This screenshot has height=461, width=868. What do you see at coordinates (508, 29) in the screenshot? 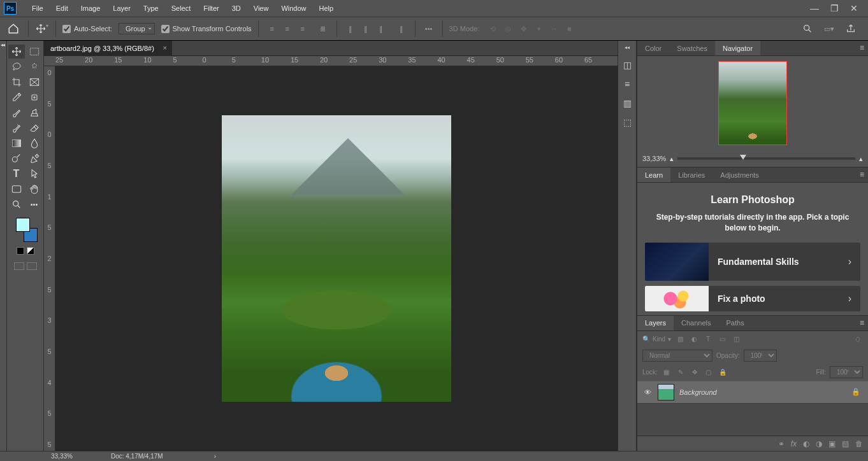
I see `3d-roll-icon: ◎` at bounding box center [508, 29].